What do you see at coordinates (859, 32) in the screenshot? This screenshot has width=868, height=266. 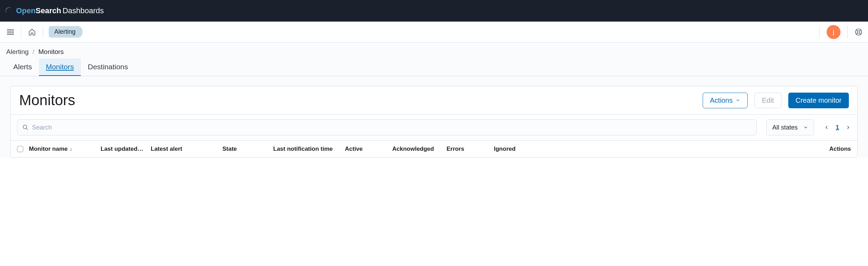 I see `help-button` at bounding box center [859, 32].